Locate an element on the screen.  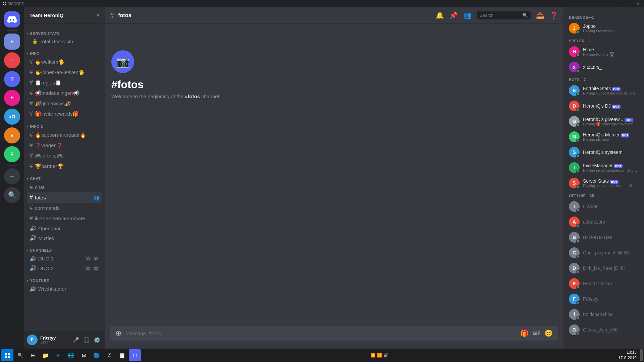
settings-button: ⚙️ is located at coordinates (97, 340).